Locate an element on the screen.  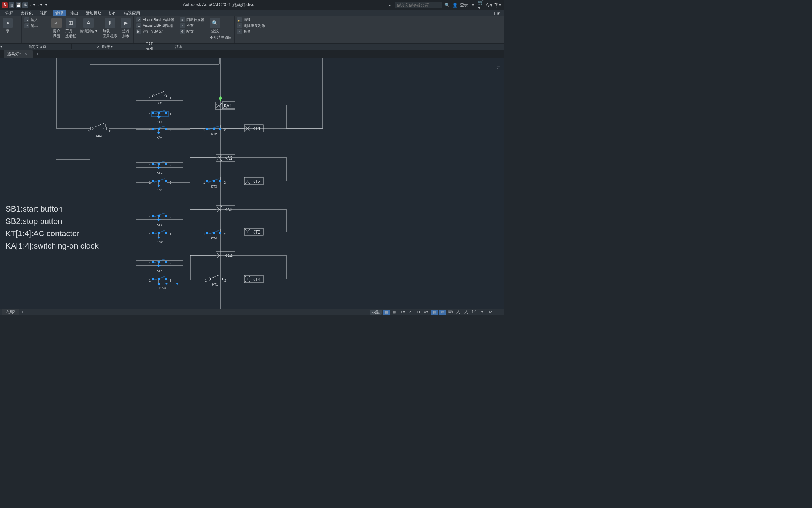
anno-scale-icon: ▾ is located at coordinates (482, 312).